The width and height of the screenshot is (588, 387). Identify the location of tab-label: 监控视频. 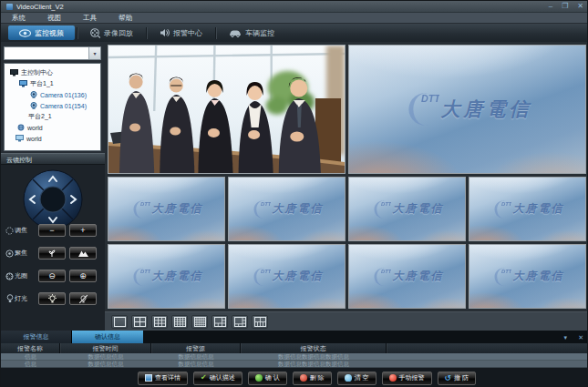
(49, 33).